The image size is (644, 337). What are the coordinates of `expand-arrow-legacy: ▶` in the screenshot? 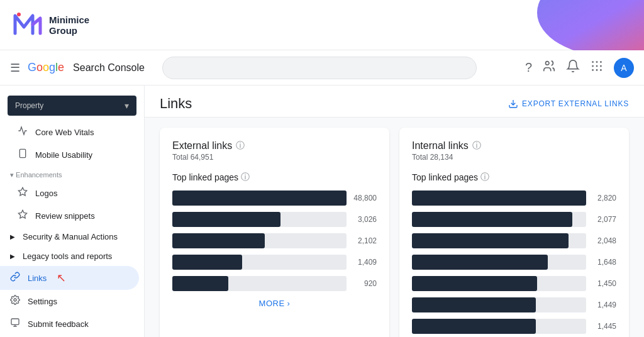 It's located at (13, 257).